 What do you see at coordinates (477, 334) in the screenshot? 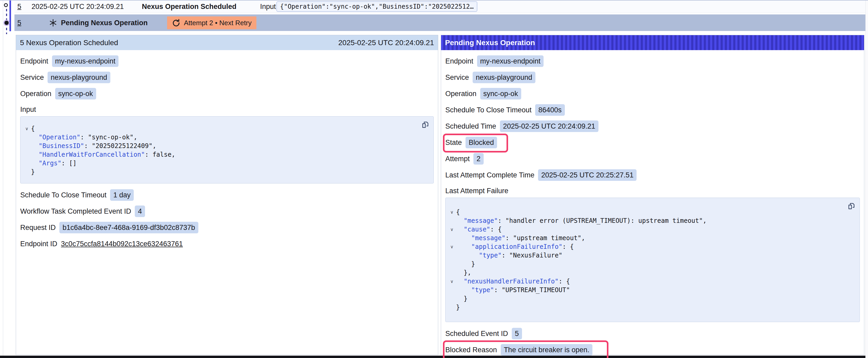
I see `field-label: Scheduled Event ID` at bounding box center [477, 334].